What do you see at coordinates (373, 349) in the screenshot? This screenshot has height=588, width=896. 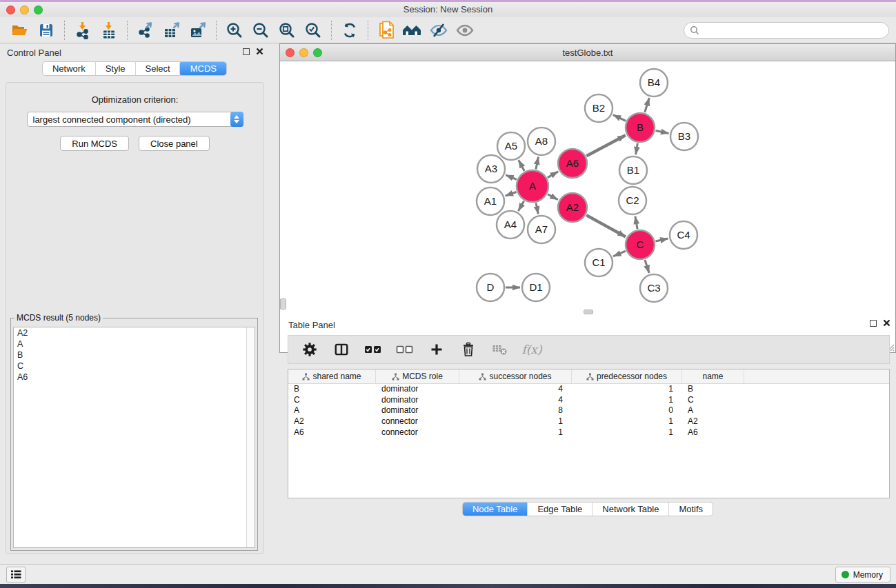 I see `select-all-columns-button` at bounding box center [373, 349].